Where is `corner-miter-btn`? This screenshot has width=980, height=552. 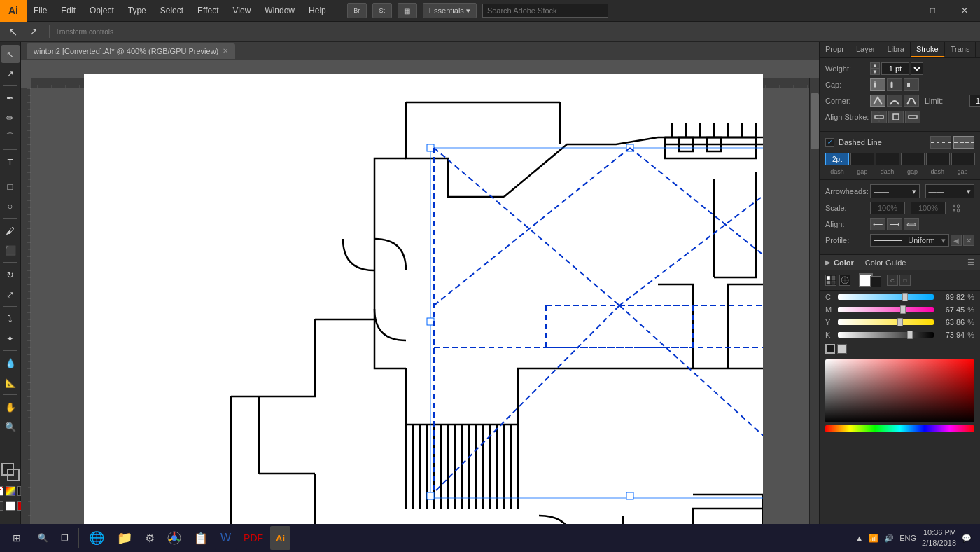
corner-miter-btn is located at coordinates (878, 101).